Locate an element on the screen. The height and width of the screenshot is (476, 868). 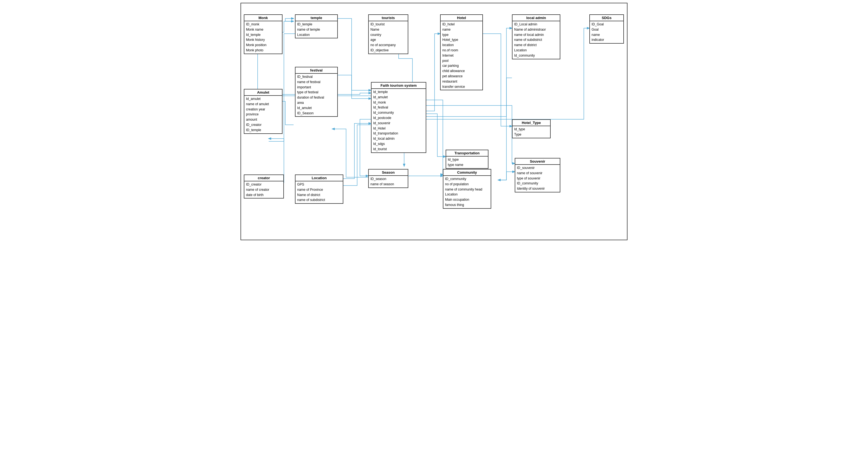
field-hotel-1: ID_hotel is located at coordinates (462, 24).